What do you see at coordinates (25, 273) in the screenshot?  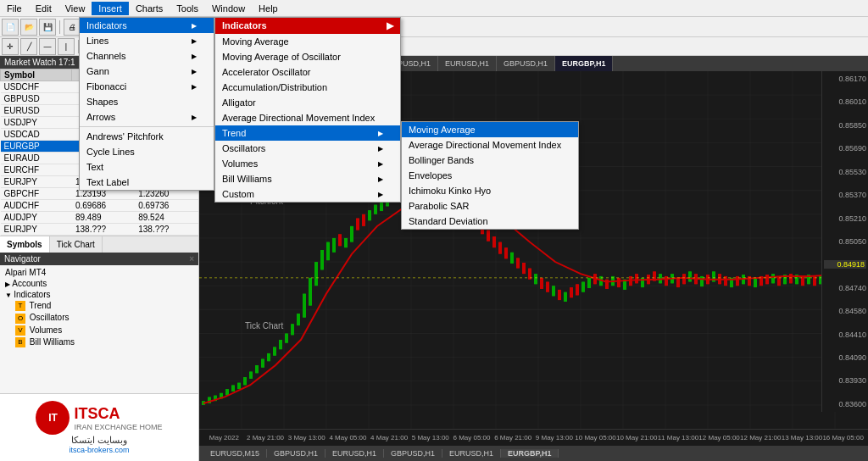 I see `nav-alpari-label: Alpari MT4` at bounding box center [25, 273].